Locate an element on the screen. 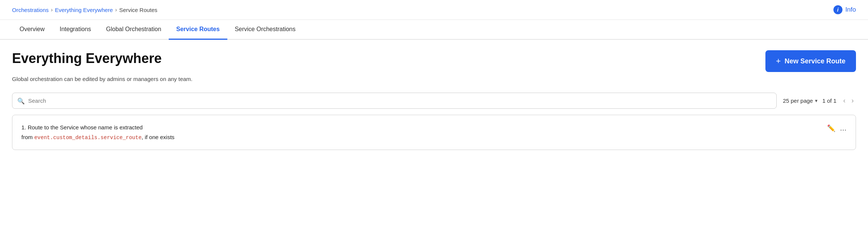 The width and height of the screenshot is (868, 243). pagination-controls: 25 per page ▾ 1 of 1 ‹ › is located at coordinates (819, 100).